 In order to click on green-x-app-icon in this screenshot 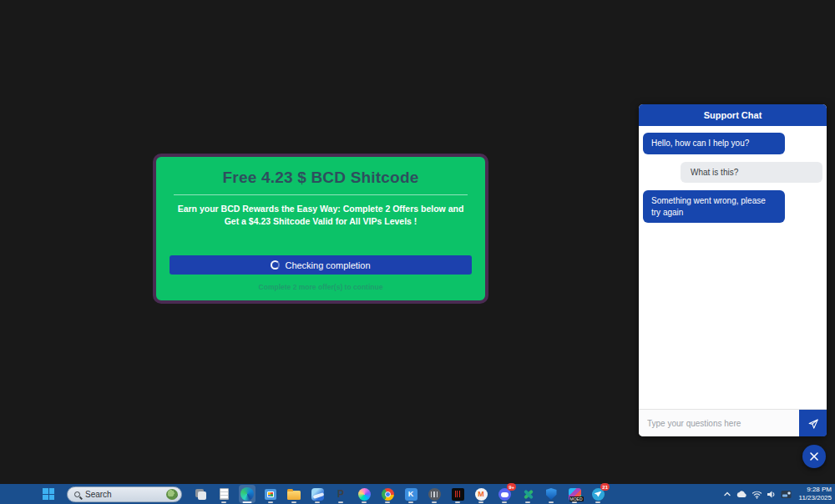, I will do `click(528, 494)`.